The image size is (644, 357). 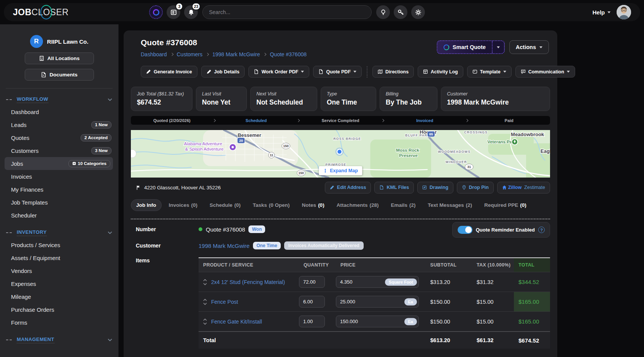 I want to click on breadcrumb-quote: Quote #376008, so click(x=288, y=54).